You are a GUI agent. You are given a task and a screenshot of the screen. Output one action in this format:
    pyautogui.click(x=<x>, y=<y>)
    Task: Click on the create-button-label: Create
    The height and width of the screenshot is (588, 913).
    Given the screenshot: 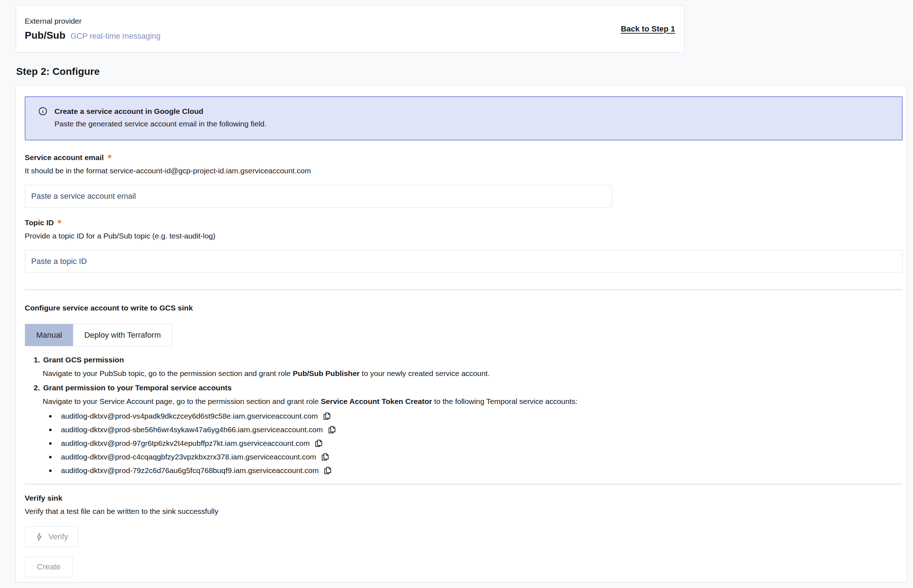 What is the action you would take?
    pyautogui.click(x=49, y=567)
    